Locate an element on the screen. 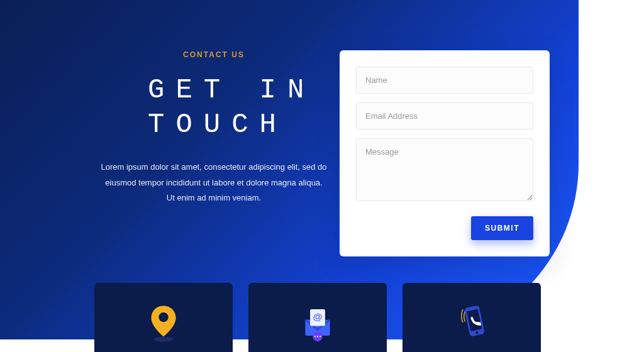 This screenshot has width=644, height=352. info-card-phone is located at coordinates (472, 317).